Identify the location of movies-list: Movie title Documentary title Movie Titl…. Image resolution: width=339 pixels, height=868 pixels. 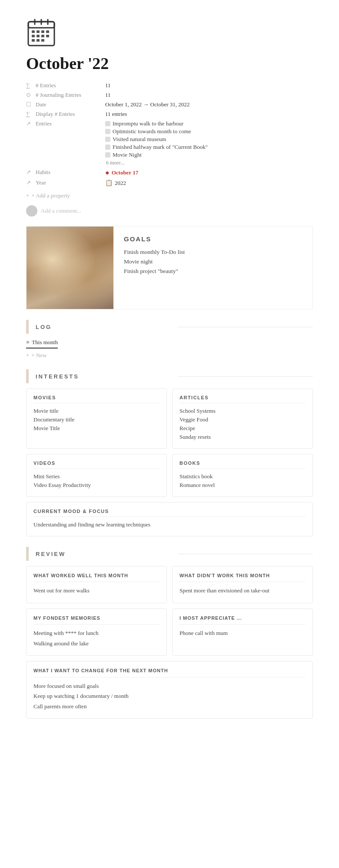
(96, 420).